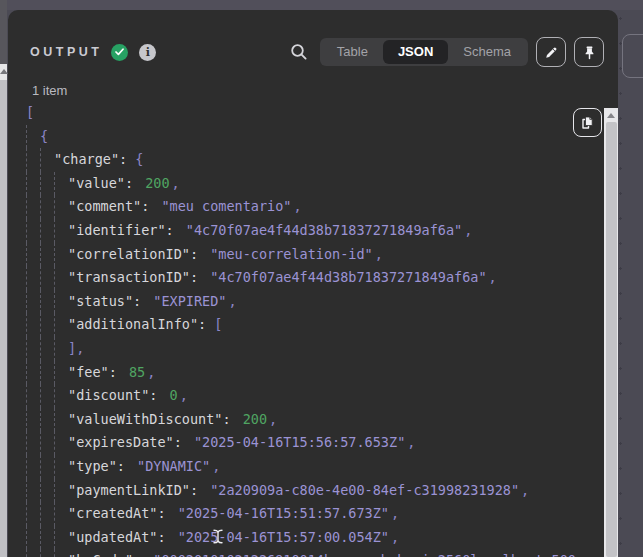  Describe the element at coordinates (100, 301) in the screenshot. I see `json-token-k: "status"` at that location.